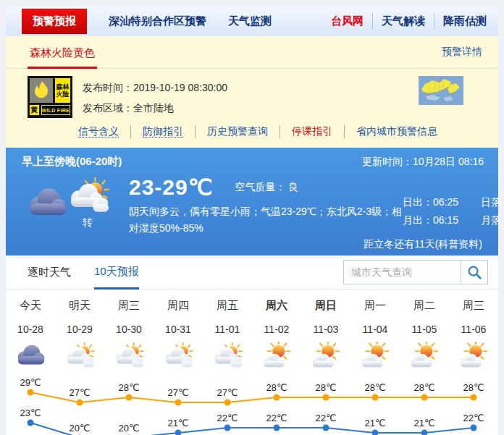  What do you see at coordinates (416, 272) in the screenshot?
I see `city-weather-search` at bounding box center [416, 272].